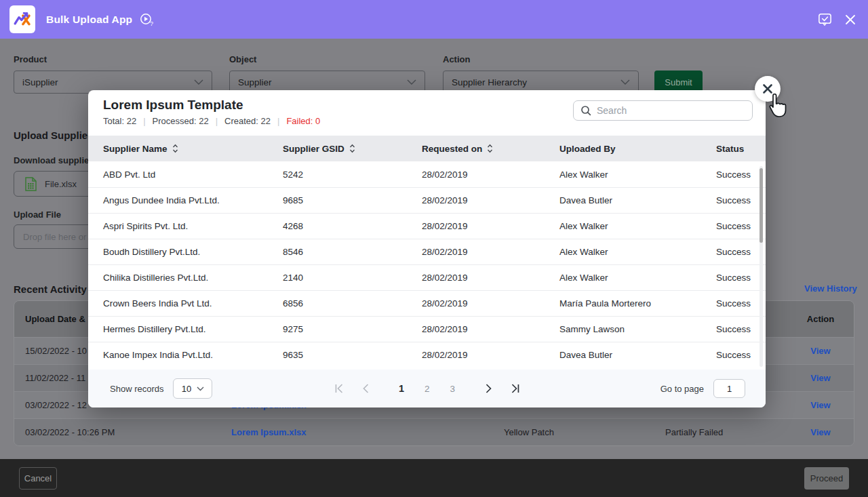 The height and width of the screenshot is (497, 868). I want to click on last-page-icon, so click(514, 389).